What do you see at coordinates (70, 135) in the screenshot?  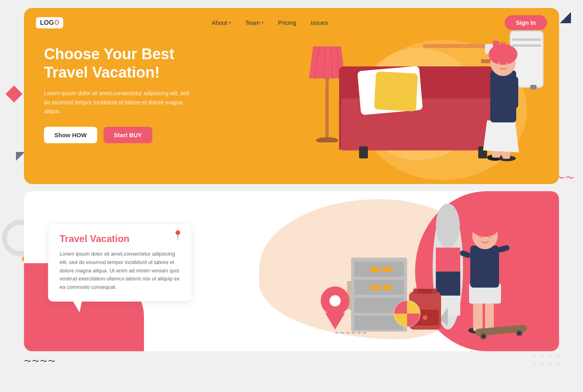 I see `show-how-button: Show HOW` at bounding box center [70, 135].